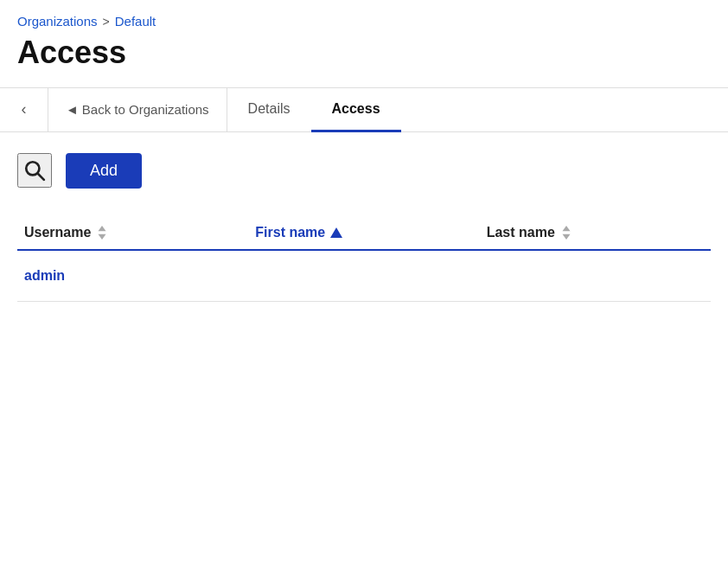 The image size is (728, 563). I want to click on back-arrow-icon: ‹, so click(24, 109).